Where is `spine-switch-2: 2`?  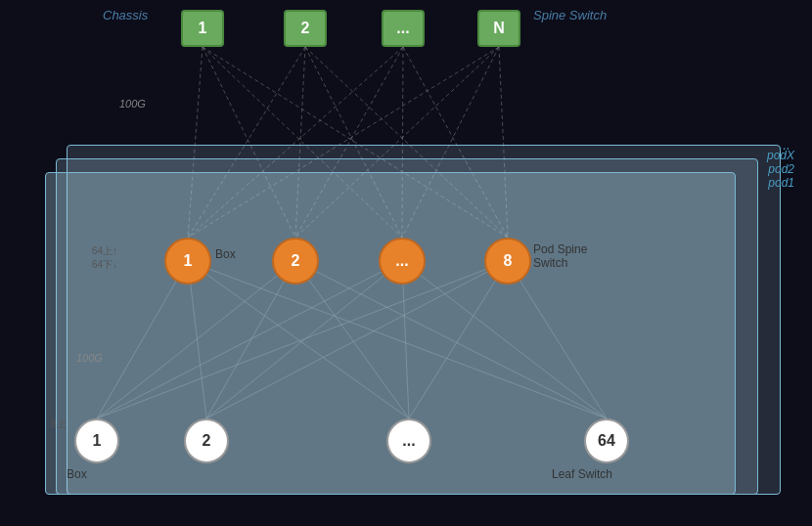
spine-switch-2: 2 is located at coordinates (305, 28).